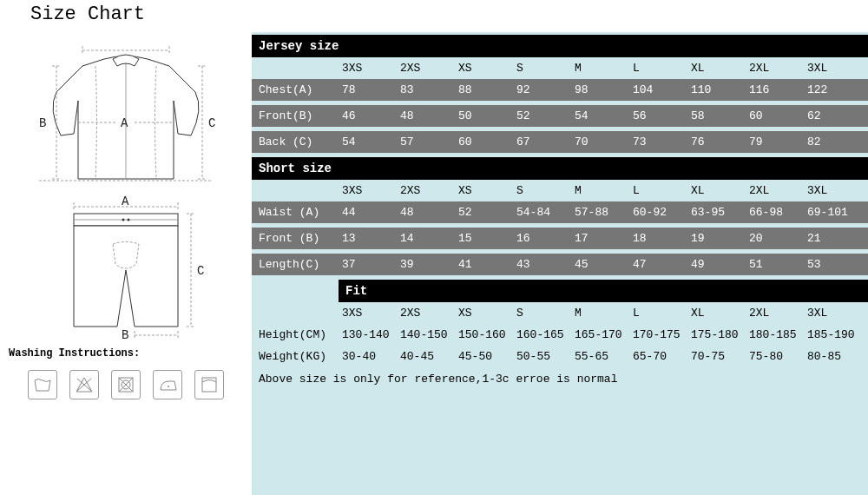 Image resolution: width=868 pixels, height=495 pixels. I want to click on cell: 45, so click(601, 264).